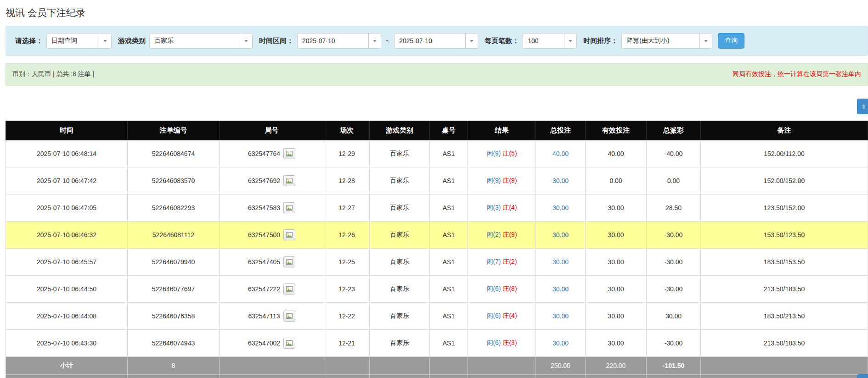 This screenshot has width=868, height=378. I want to click on cell-valid-bet: 40.00, so click(616, 154).